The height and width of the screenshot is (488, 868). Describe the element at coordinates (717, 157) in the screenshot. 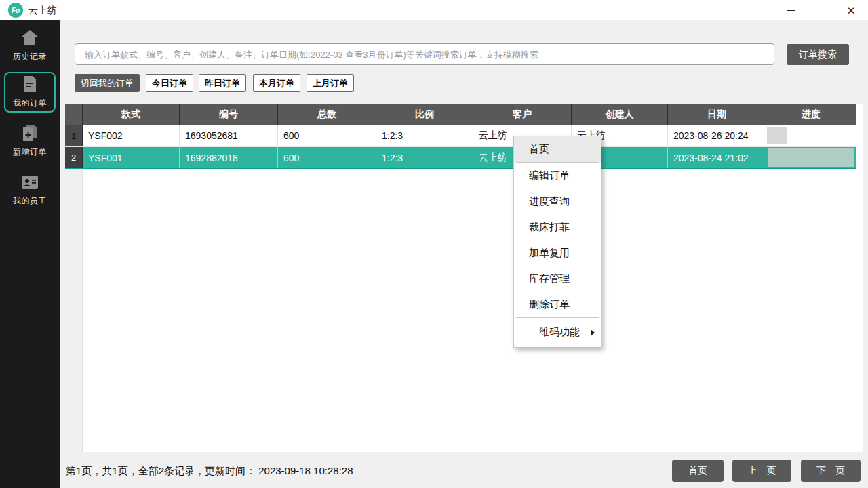

I see `cell-date: 2023-08-24 21:02` at that location.